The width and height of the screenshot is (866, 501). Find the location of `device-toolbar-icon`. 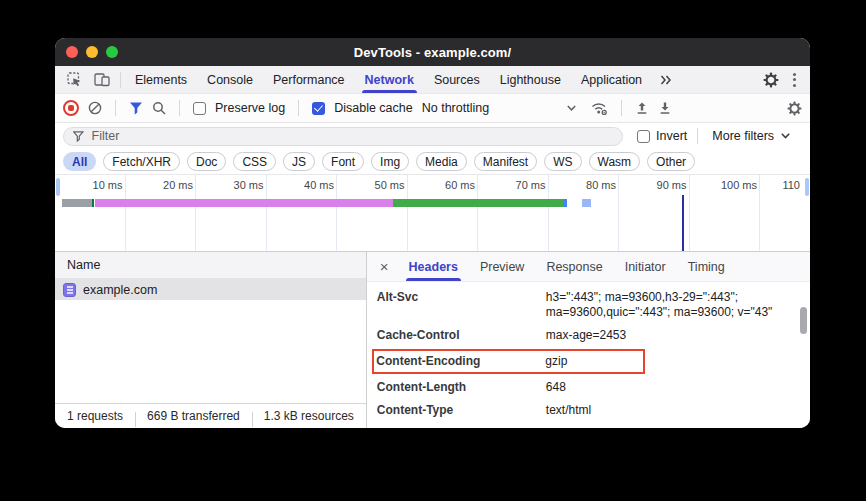

device-toolbar-icon is located at coordinates (102, 80).